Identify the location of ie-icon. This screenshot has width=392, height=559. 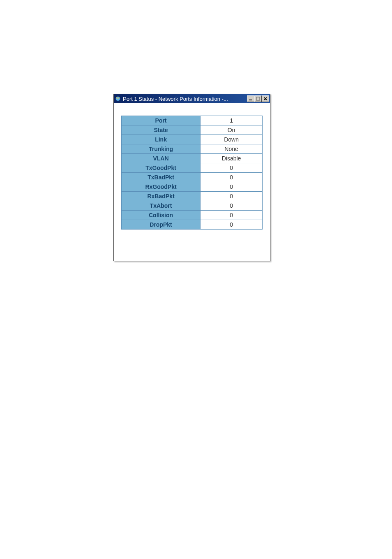
(118, 99).